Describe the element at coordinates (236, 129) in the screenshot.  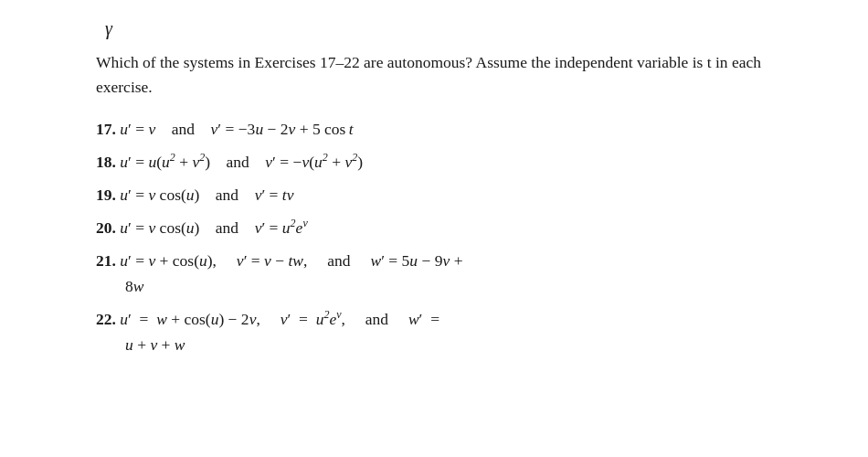
I see `ex17-math: u′ = v and v′ = −3u − 2v + 5 cos t` at that location.